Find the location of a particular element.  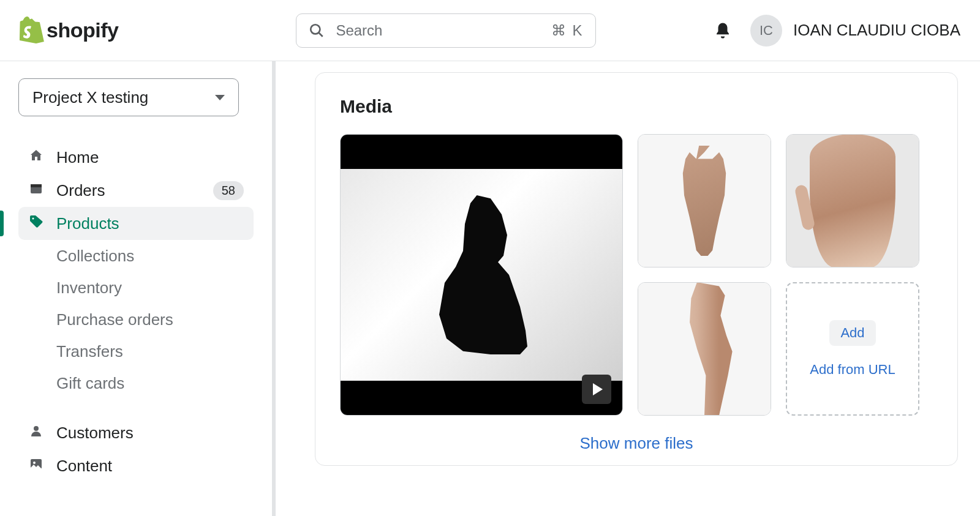

nav-label: Transfers is located at coordinates (89, 351).